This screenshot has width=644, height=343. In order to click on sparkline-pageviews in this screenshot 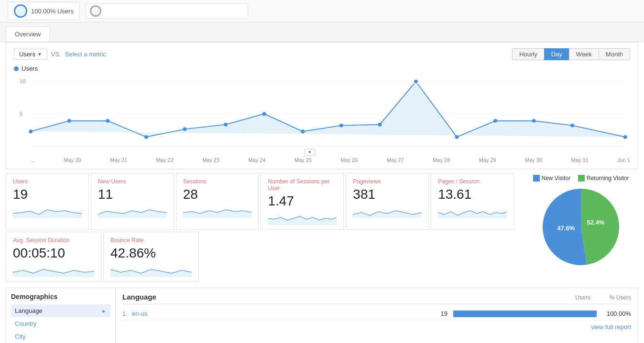, I will do `click(387, 211)`.